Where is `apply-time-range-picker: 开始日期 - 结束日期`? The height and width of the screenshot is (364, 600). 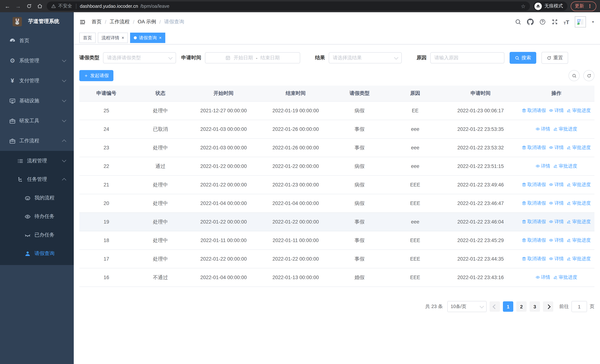 apply-time-range-picker: 开始日期 - 结束日期 is located at coordinates (253, 58).